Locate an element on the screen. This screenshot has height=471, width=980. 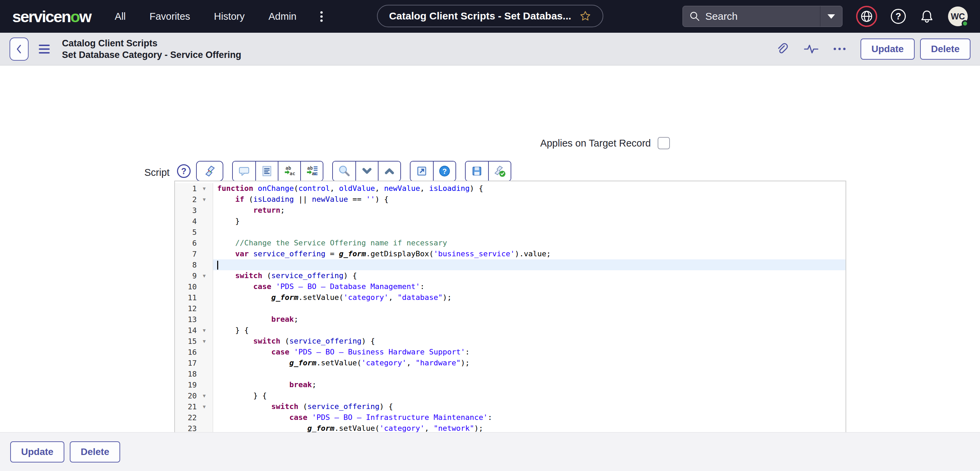
code-line: 17 g_form.setValue('category', "hardware… is located at coordinates (511, 363).